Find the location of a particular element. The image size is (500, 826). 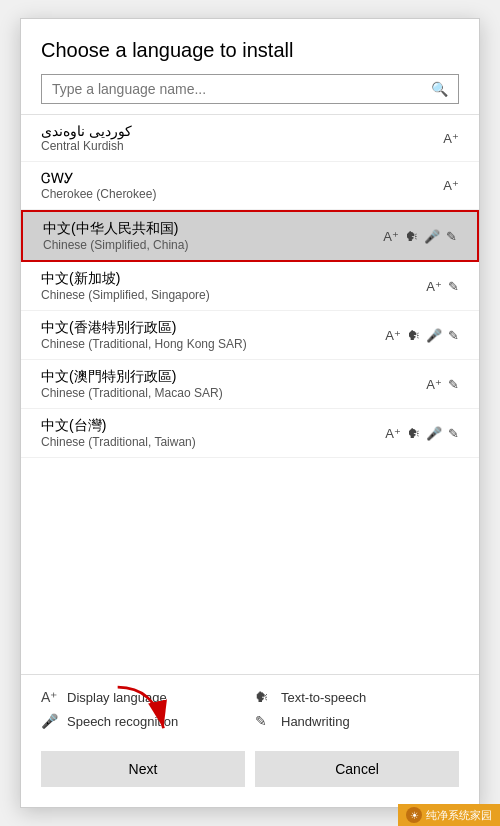

lang-native: 中文(中华人民共和国) is located at coordinates (116, 229).